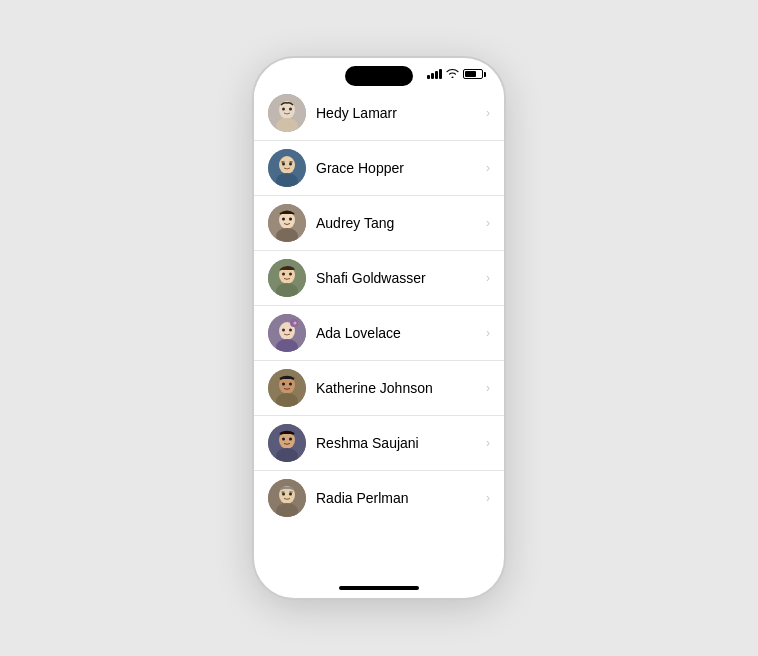  What do you see at coordinates (379, 334) in the screenshot?
I see `list-item: Ada Lovelace ›` at bounding box center [379, 334].